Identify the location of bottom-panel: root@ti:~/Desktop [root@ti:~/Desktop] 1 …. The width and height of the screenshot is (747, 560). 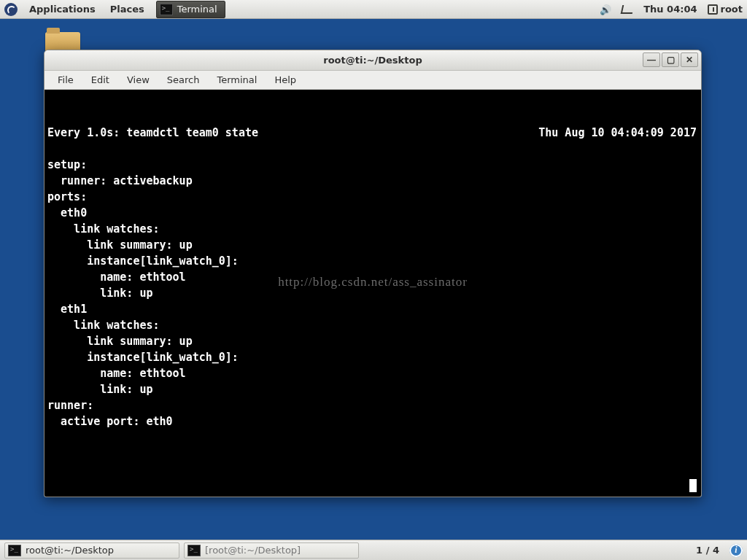
(374, 550).